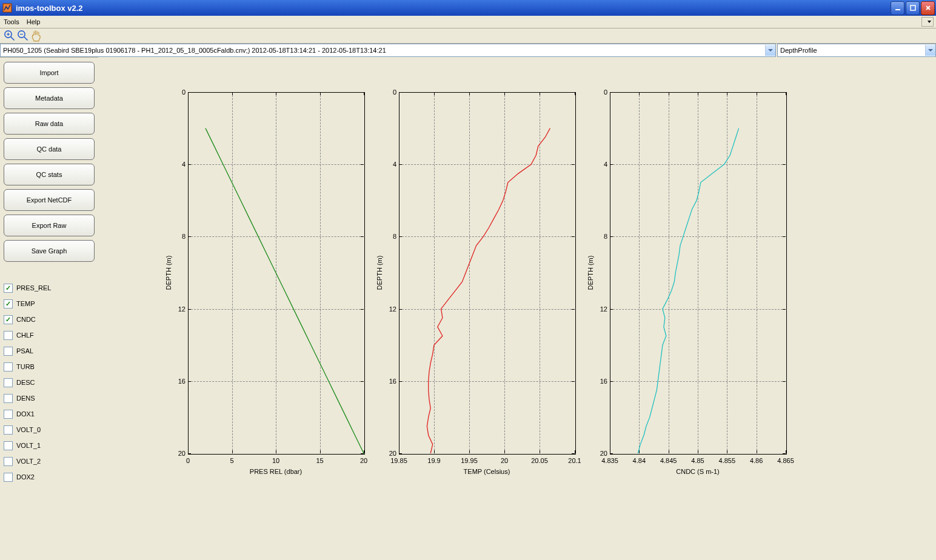 The image size is (936, 560). Describe the element at coordinates (25, 382) in the screenshot. I see `variable-label: DESC` at that location.